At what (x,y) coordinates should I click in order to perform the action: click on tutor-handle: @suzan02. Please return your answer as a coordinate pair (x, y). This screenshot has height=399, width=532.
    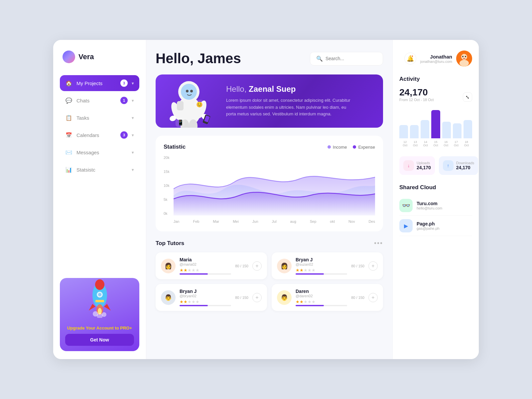
    Looking at the image, I should click on (321, 264).